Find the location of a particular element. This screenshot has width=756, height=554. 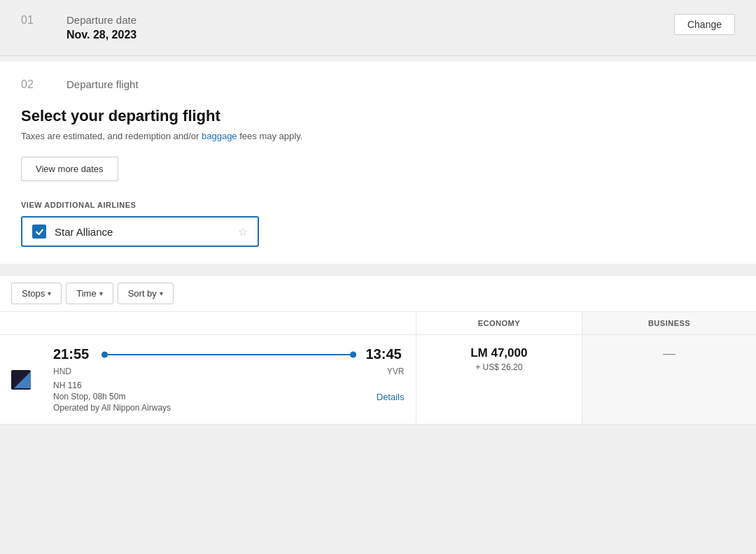

flight-stops: Non Stop, 08h 50m is located at coordinates (112, 397).